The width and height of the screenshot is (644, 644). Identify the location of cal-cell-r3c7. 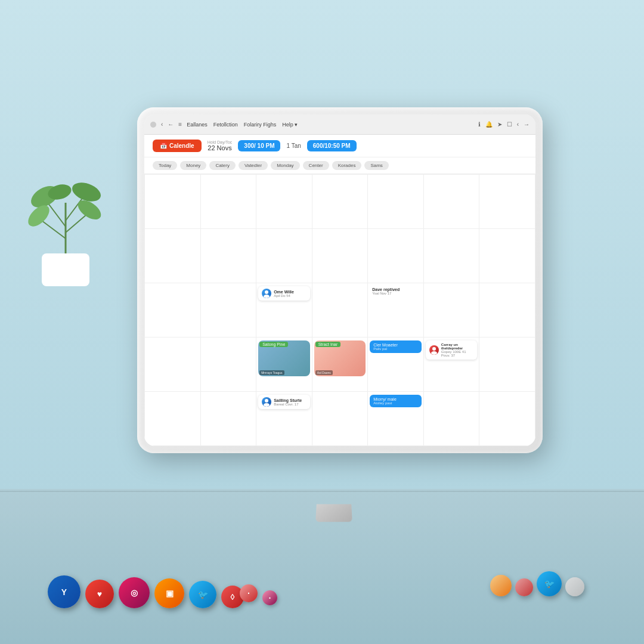
(507, 310).